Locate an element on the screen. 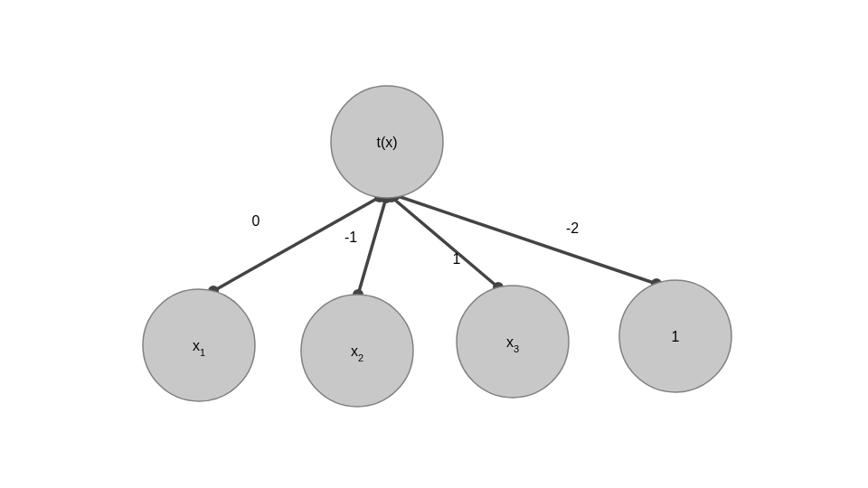 The height and width of the screenshot is (488, 868). input-node-bias: 1 is located at coordinates (675, 336).